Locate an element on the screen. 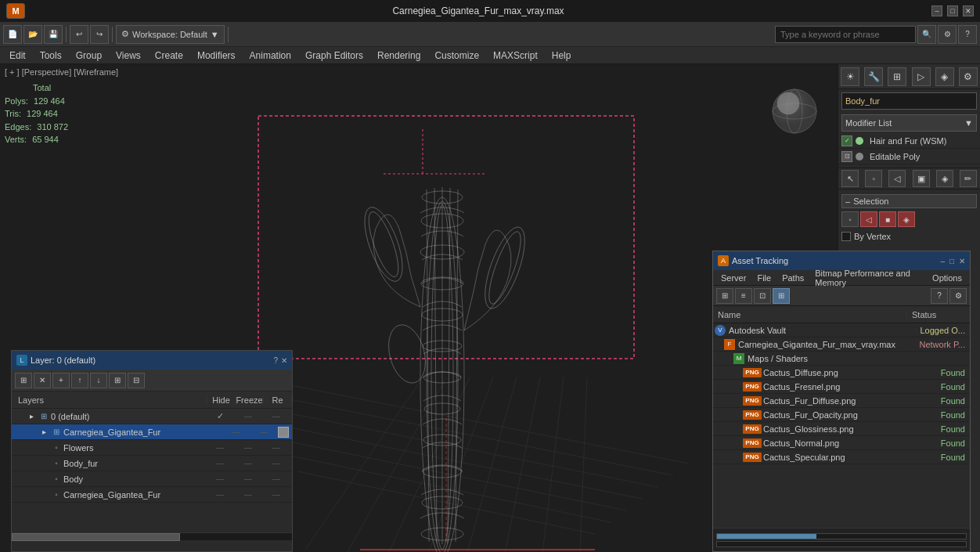  sel-icon-2: ◁ is located at coordinates (869, 219).